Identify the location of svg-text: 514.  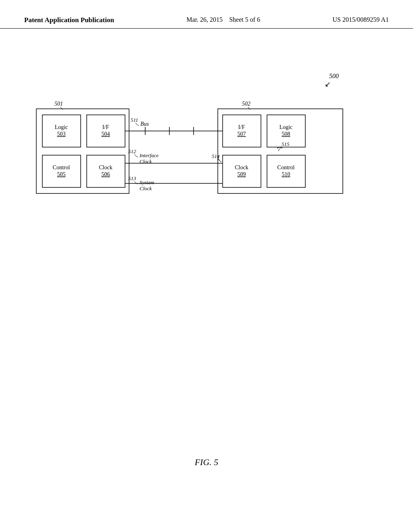
(216, 156).